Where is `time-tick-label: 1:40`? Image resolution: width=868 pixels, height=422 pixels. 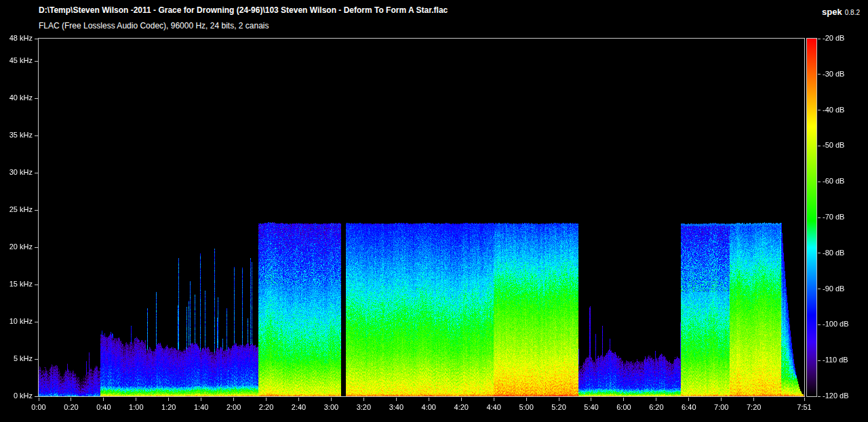
time-tick-label: 1:40 is located at coordinates (201, 407).